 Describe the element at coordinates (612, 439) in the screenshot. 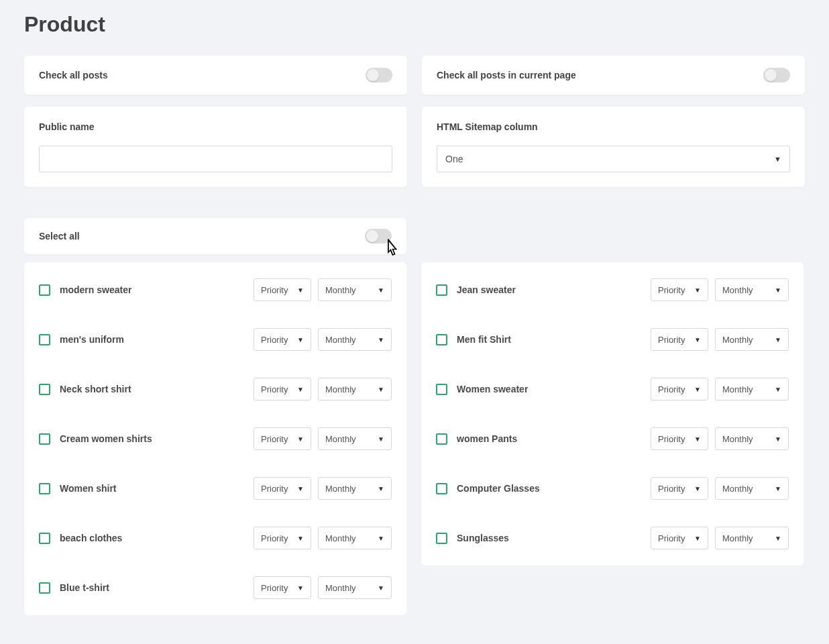

I see `product-item: women PantsPriority▼Monthly▼` at that location.